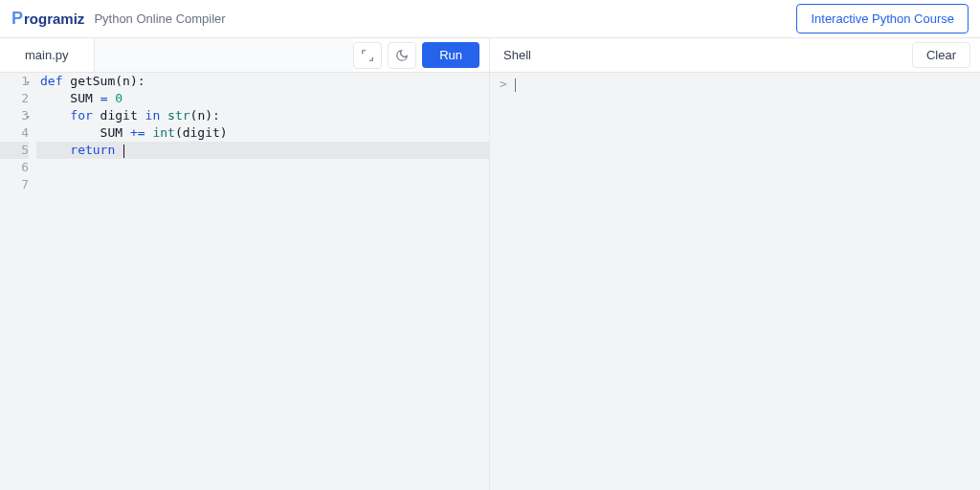  Describe the element at coordinates (262, 116) in the screenshot. I see `code-line: for digit in str(n):` at that location.